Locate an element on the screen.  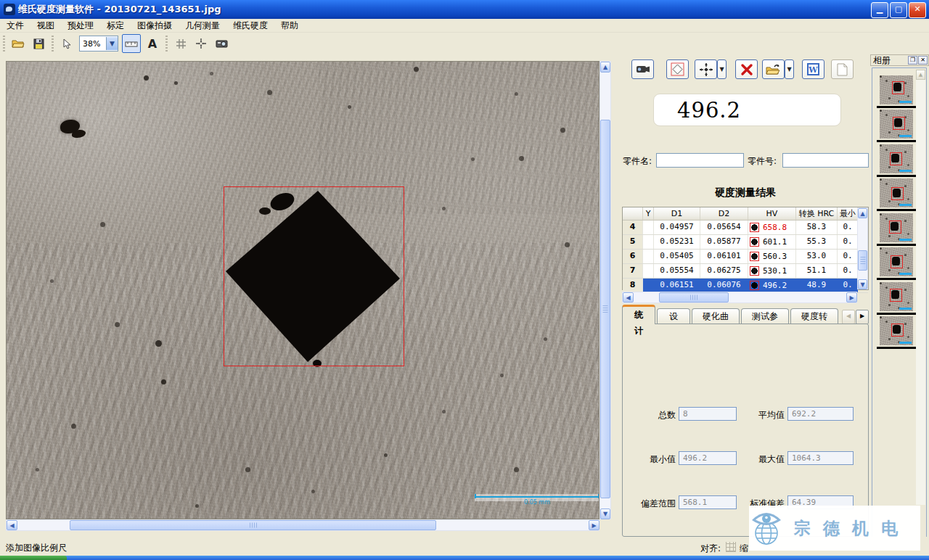
text-tool-button: A is located at coordinates (152, 44).